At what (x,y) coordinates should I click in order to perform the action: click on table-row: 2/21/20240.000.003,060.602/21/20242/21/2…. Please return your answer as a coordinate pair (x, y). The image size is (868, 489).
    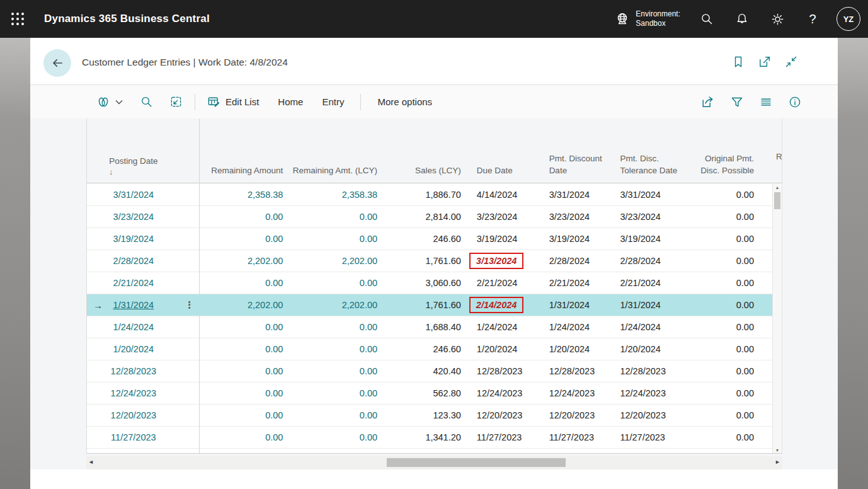
    Looking at the image, I should click on (435, 284).